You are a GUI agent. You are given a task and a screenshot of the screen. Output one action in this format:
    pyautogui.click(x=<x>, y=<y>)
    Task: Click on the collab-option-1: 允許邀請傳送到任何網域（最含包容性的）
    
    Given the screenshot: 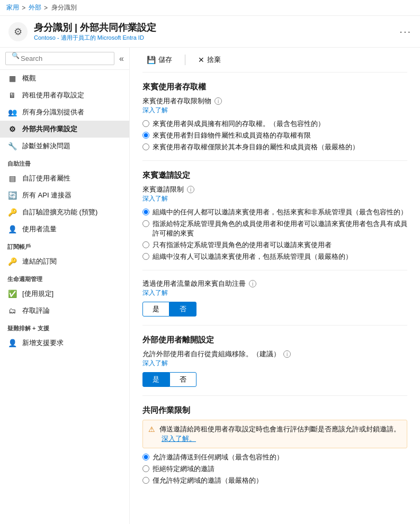 What is the action you would take?
    pyautogui.click(x=275, y=457)
    